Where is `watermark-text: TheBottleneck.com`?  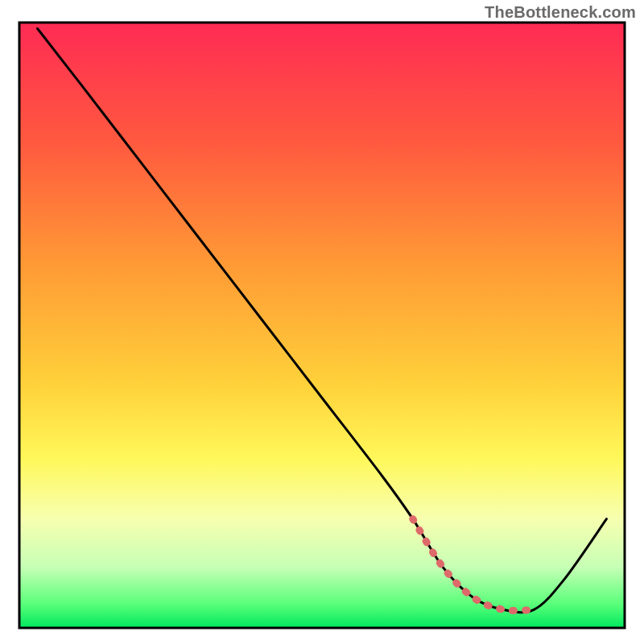 watermark-text: TheBottleneck.com is located at coordinates (560, 13).